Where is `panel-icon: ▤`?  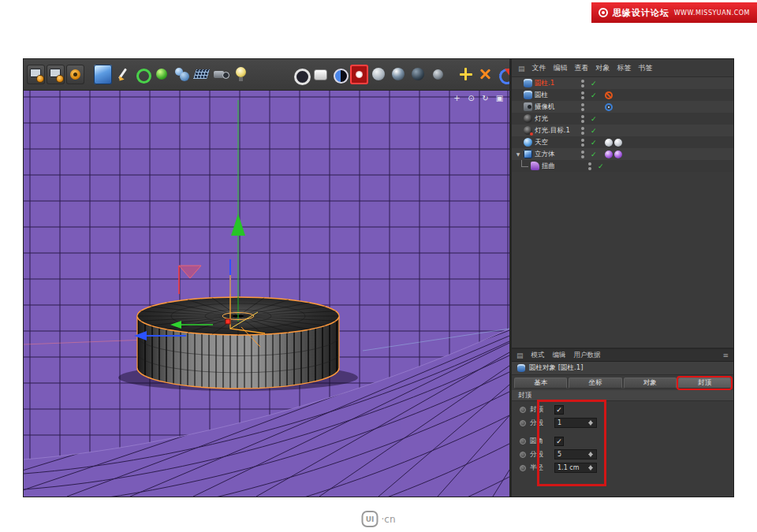 panel-icon: ▤ is located at coordinates (522, 69).